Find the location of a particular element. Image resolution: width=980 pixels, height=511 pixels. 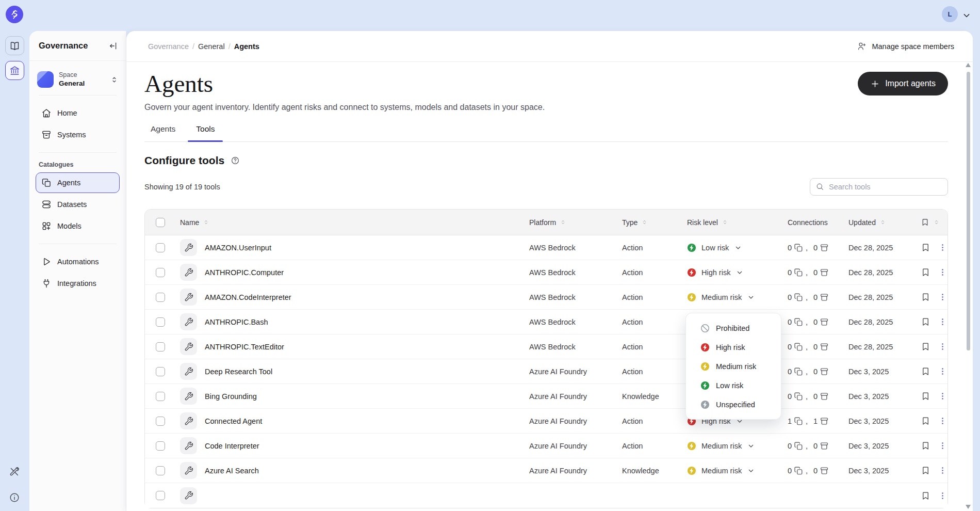

person-plus-icon is located at coordinates (861, 46).